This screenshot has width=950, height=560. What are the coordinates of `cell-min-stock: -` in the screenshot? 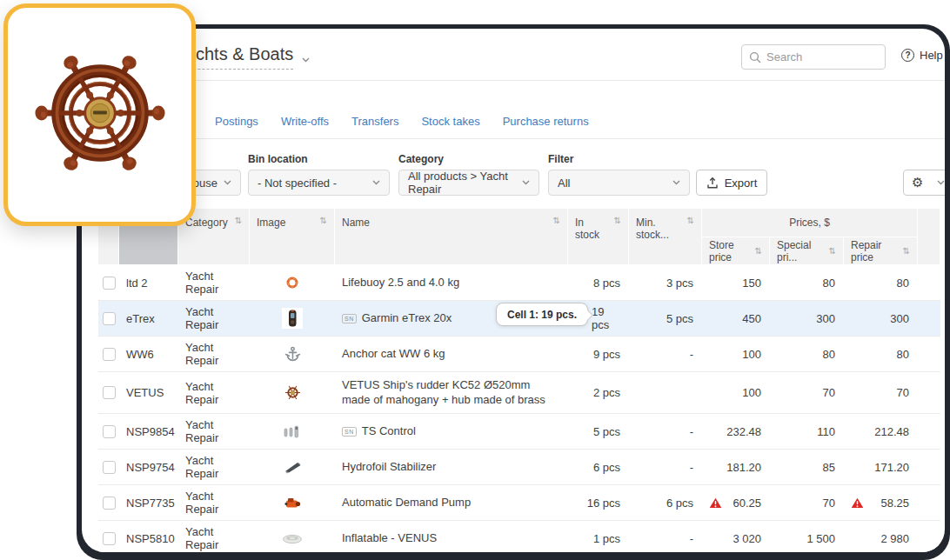 It's located at (666, 537).